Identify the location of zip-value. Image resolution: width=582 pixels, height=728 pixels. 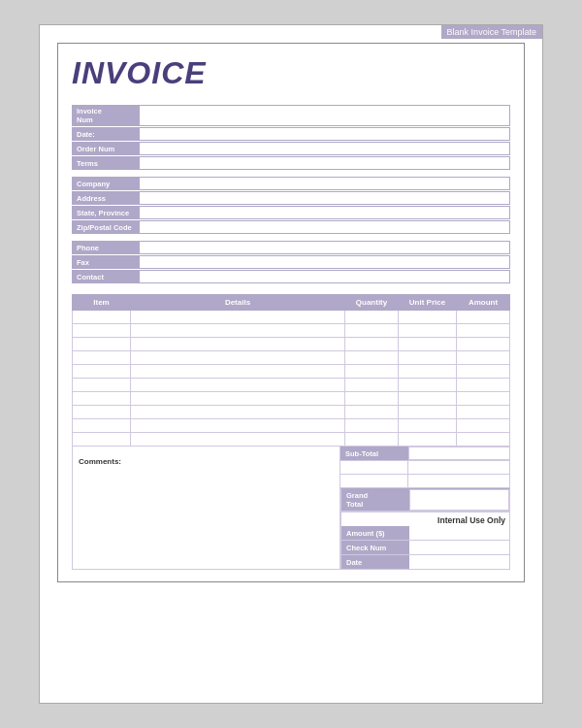
(325, 227).